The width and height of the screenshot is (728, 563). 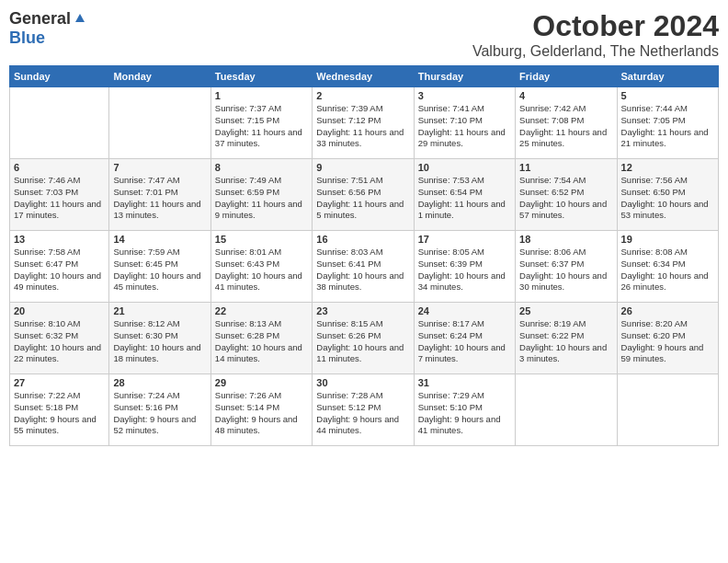 What do you see at coordinates (261, 339) in the screenshot?
I see `calendar-cell: 22Sunrise: 8:13 AM Sunset: 6:28 PM Dayli…` at bounding box center [261, 339].